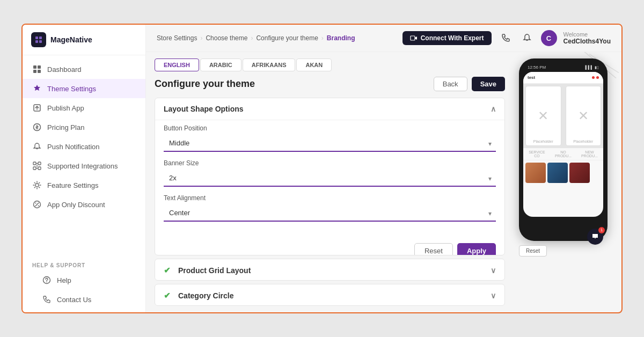 The image size is (644, 337). Describe the element at coordinates (330, 208) in the screenshot. I see `field-text-alignment: Text Alignment Center Left Right` at that location.